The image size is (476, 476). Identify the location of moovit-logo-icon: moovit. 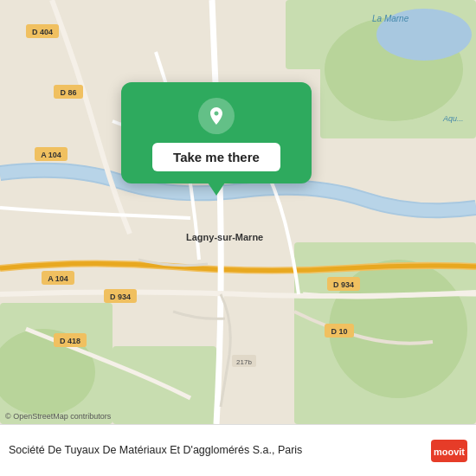
(449, 451).